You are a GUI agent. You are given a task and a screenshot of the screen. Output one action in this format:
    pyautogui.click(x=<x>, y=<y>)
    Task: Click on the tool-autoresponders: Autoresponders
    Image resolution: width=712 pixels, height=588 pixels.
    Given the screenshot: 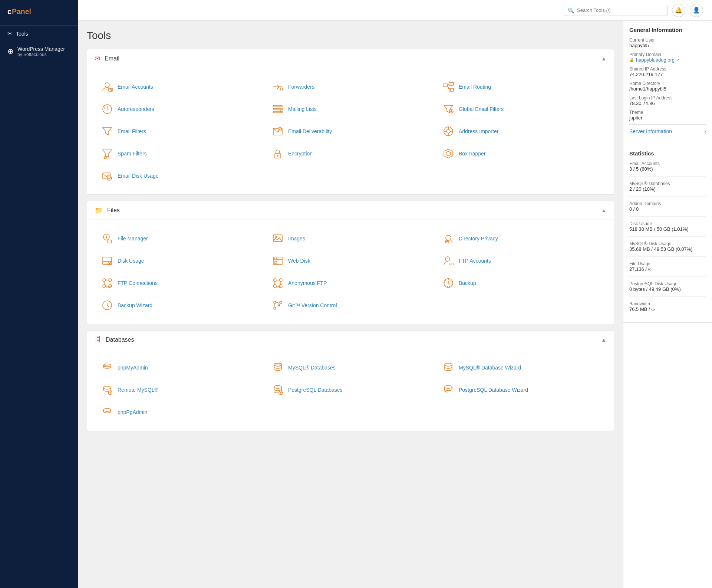 What is the action you would take?
    pyautogui.click(x=180, y=109)
    